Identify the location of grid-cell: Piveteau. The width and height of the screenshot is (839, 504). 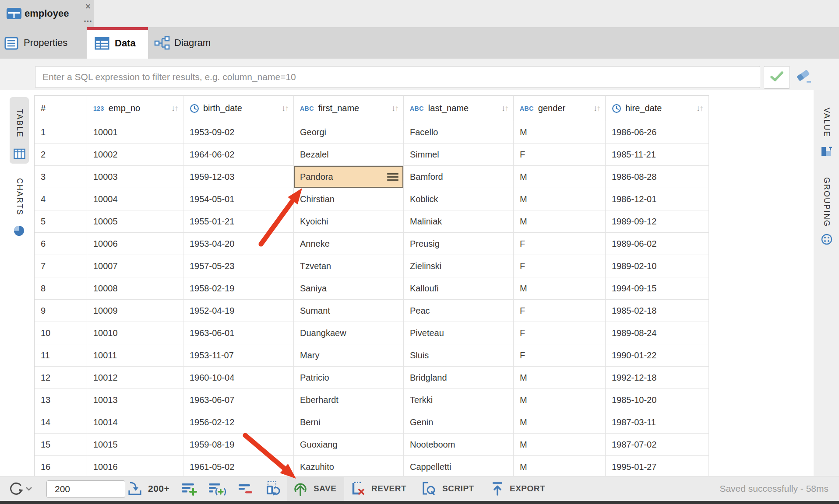
(459, 333).